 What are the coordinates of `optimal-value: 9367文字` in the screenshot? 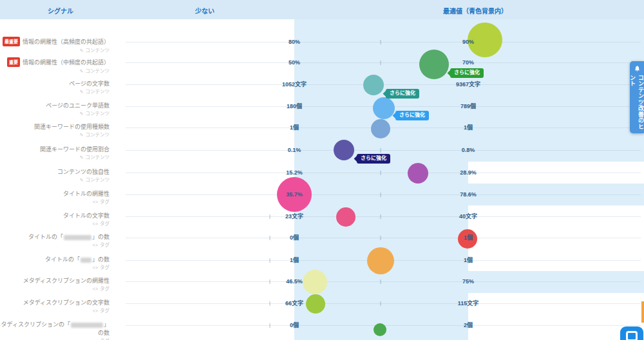 It's located at (468, 84).